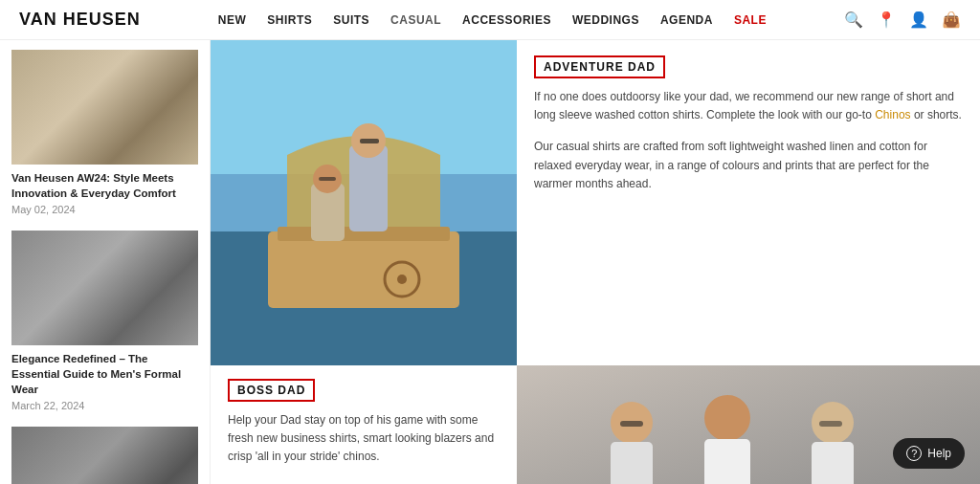 The image size is (980, 484). Describe the element at coordinates (507, 20) in the screenshot. I see `nav-accessories: ACCESSORIES` at that location.